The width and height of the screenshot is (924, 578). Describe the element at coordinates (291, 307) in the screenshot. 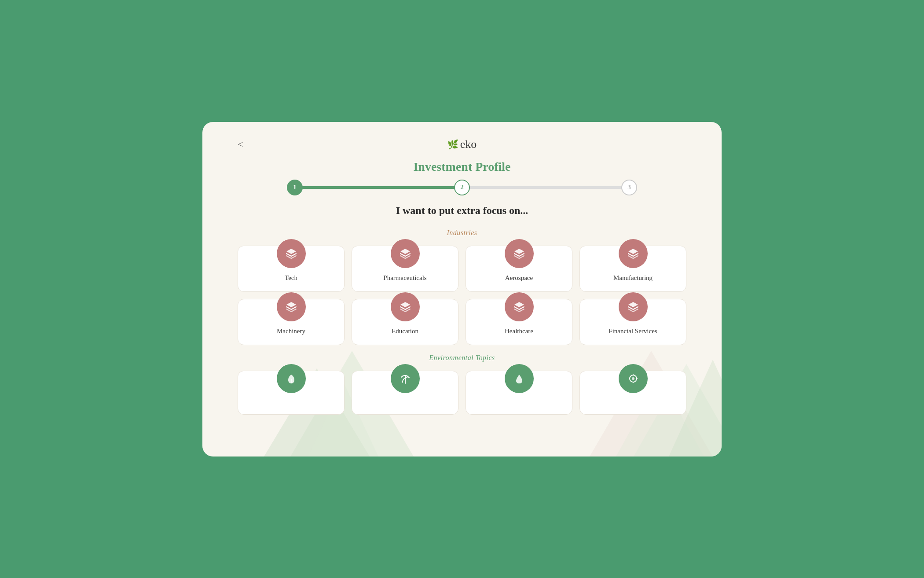

I see `machinery-icon-circle` at that location.